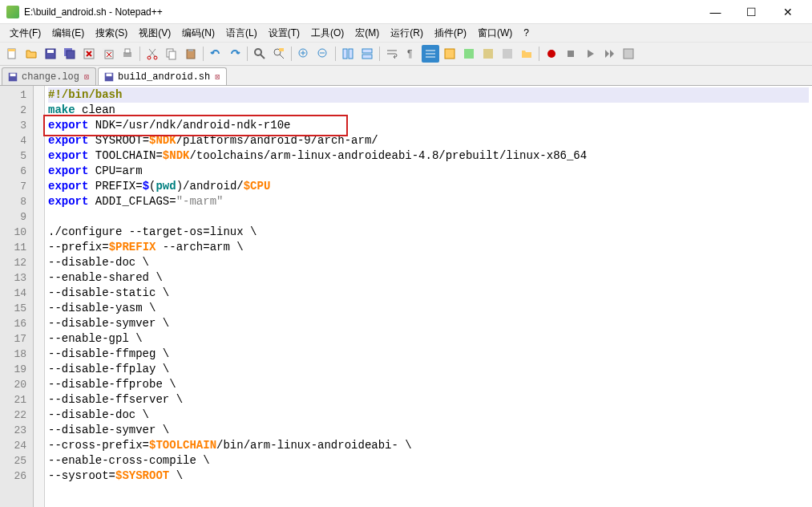 The width and height of the screenshot is (812, 507). What do you see at coordinates (16, 308) in the screenshot?
I see `line-number: 15` at bounding box center [16, 308].